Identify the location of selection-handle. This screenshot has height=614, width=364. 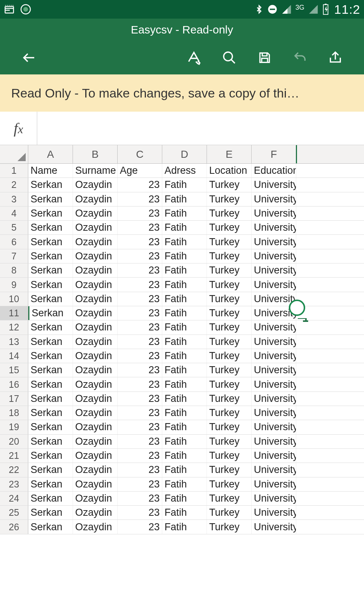
(297, 308).